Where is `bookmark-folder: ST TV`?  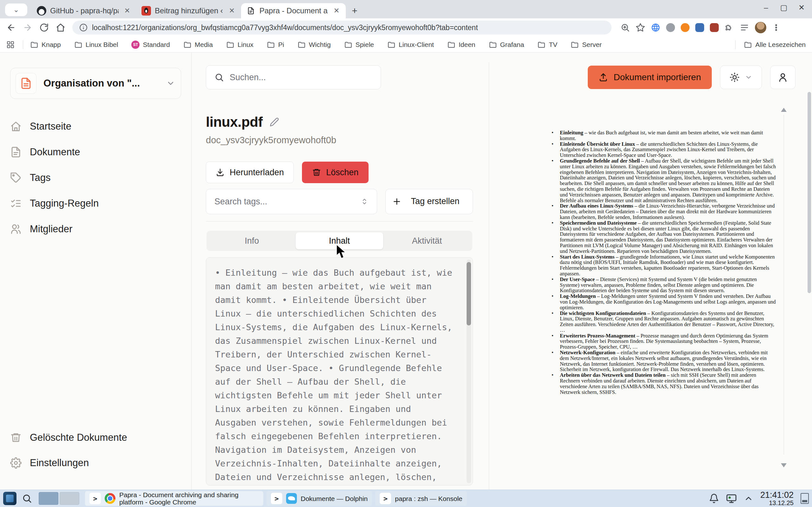
bookmark-folder: ST TV is located at coordinates (547, 45).